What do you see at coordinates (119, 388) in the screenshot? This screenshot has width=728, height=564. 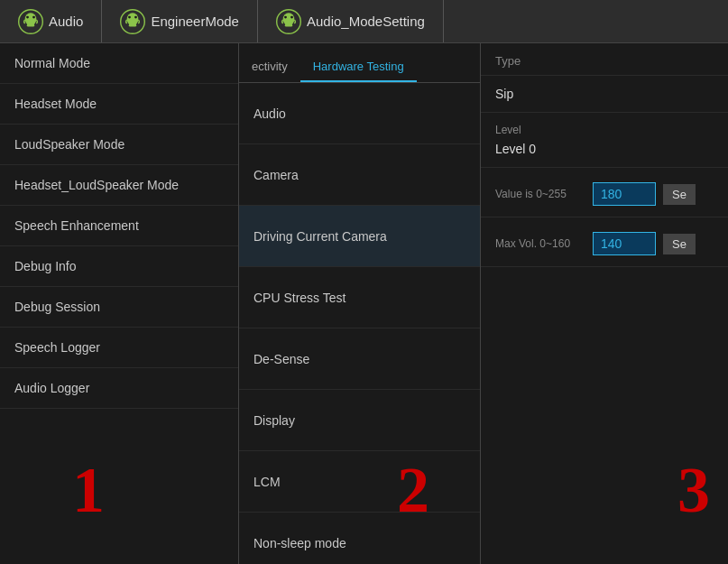 I see `sidebar-item-audio-logger: Audio Logger` at bounding box center [119, 388].